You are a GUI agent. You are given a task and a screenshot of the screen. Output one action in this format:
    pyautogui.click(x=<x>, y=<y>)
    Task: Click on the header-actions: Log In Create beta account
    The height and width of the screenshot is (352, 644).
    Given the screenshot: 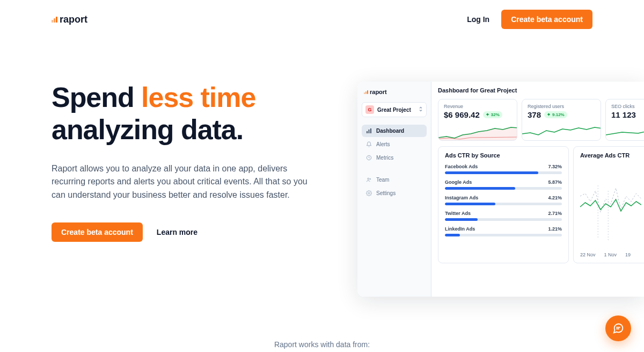 What is the action you would take?
    pyautogui.click(x=530, y=19)
    